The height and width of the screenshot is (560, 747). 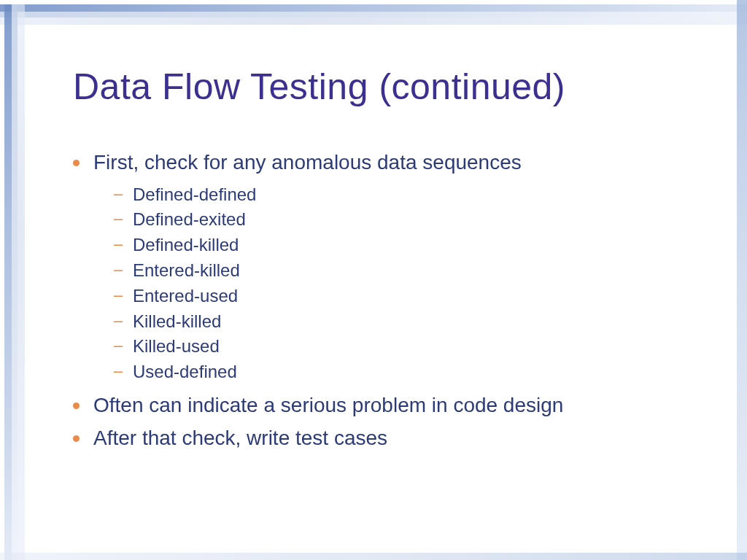 What do you see at coordinates (328, 405) in the screenshot?
I see `bullet-text: Often can indicate a serious problem in …` at bounding box center [328, 405].